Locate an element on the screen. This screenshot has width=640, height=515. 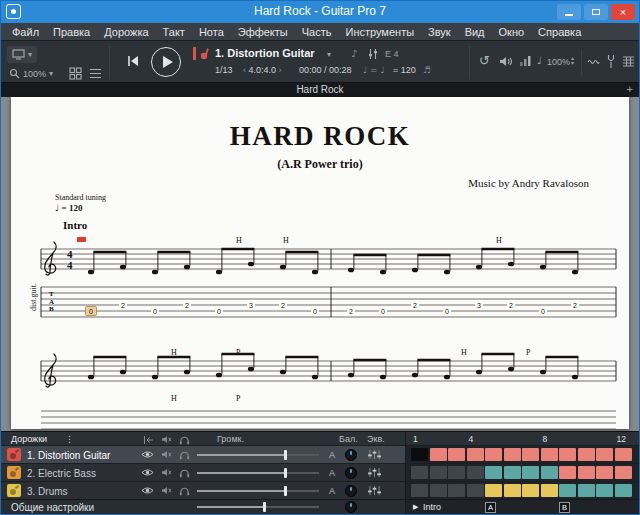
collapse-icon is located at coordinates (148, 440).